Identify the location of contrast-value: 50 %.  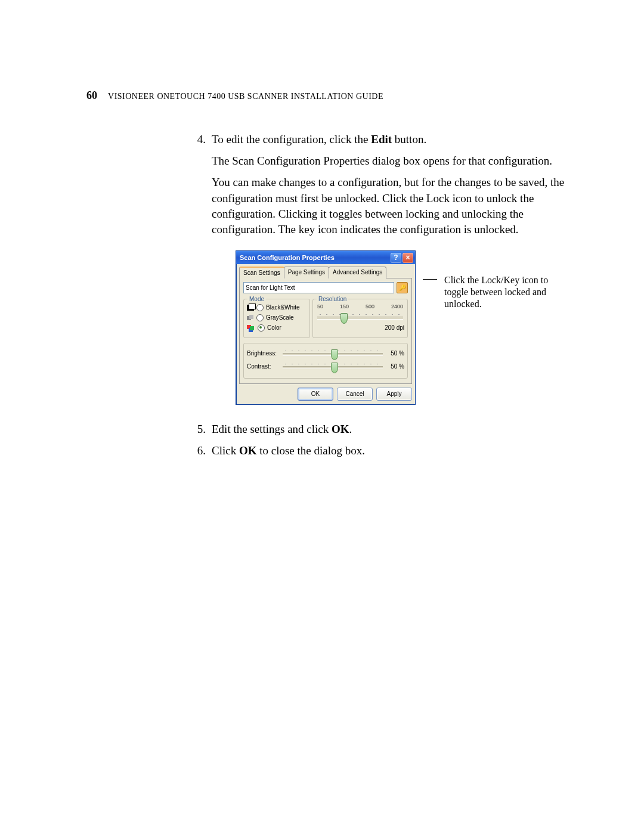
(394, 367).